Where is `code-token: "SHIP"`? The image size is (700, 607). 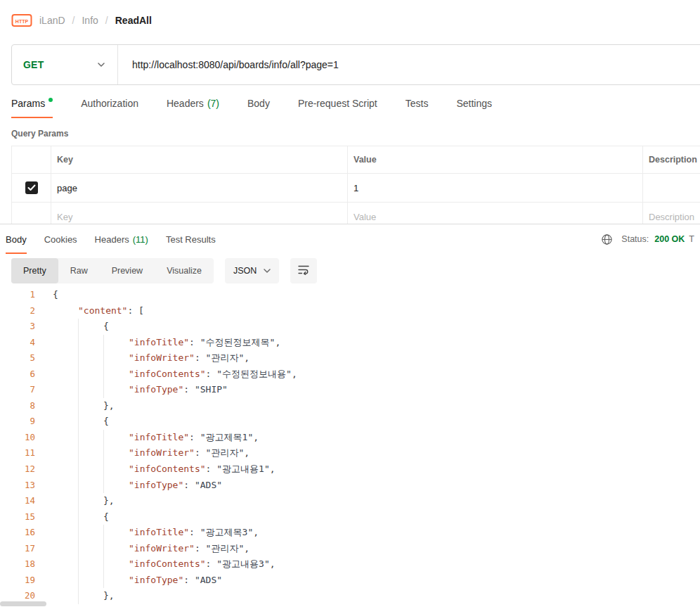 code-token: "SHIP" is located at coordinates (211, 390).